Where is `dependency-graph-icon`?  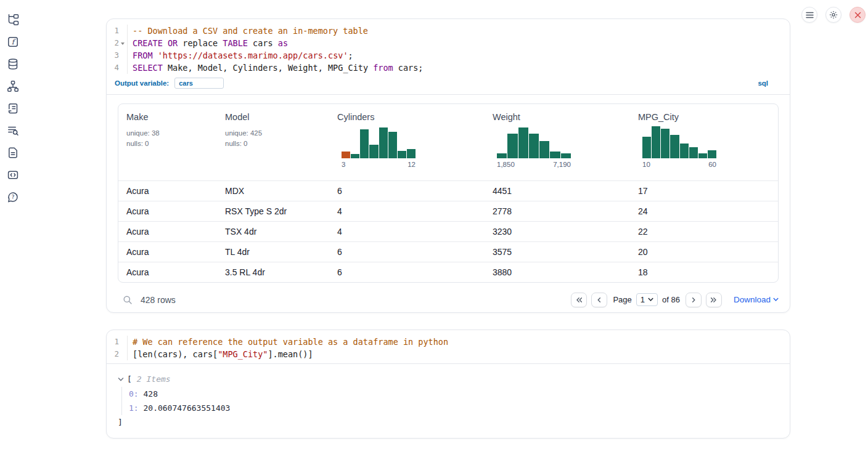 dependency-graph-icon is located at coordinates (13, 86).